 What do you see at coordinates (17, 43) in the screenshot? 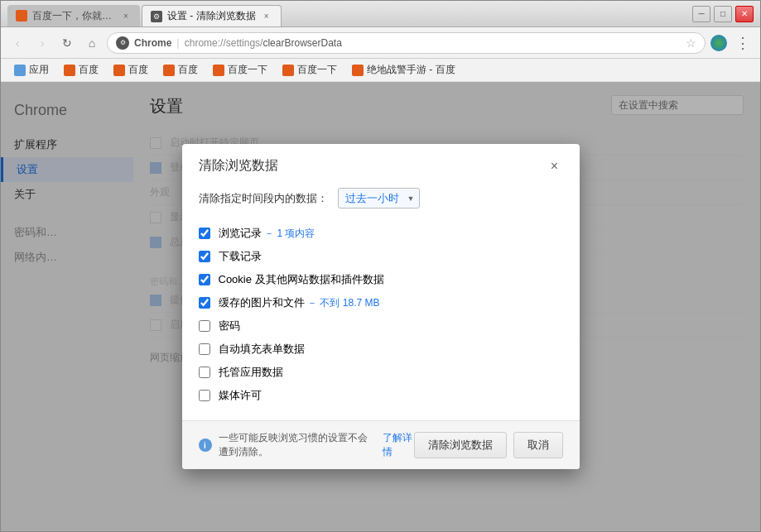
I see `back-button: ‹` at bounding box center [17, 43].